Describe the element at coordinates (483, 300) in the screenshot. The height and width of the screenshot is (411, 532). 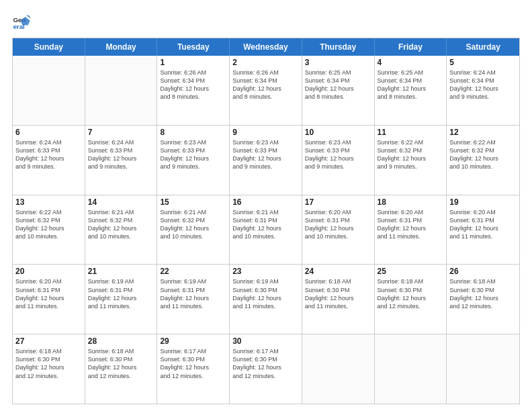
I see `cal-cell-26: 26Sunrise: 6:18 AMSunset: 6:30 PMDayligh…` at that location.